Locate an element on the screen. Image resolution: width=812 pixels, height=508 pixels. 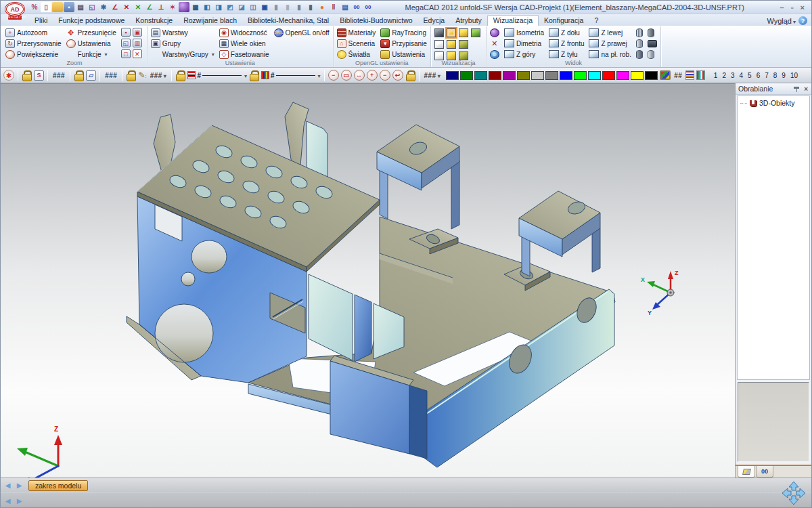
color-mode-icon: % is located at coordinates (35, 7).